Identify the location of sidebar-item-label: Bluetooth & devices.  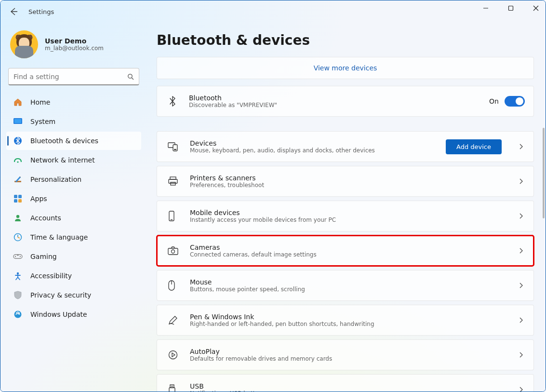
(65, 141).